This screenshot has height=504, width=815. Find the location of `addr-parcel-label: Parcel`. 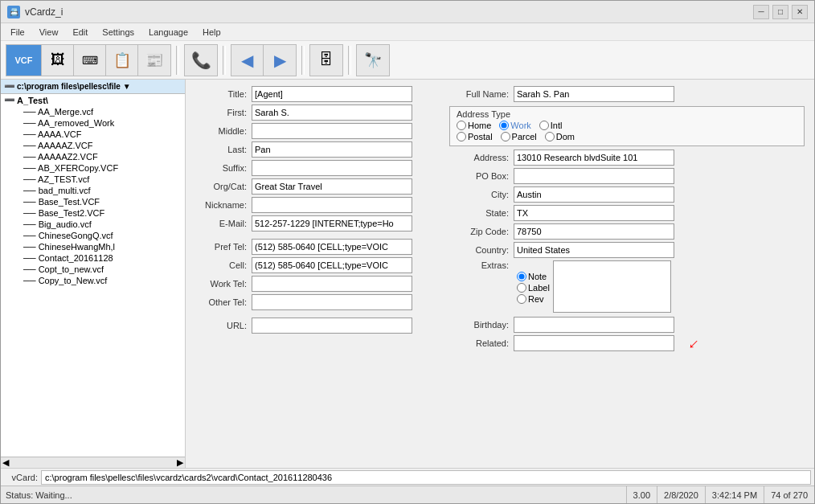

addr-parcel-label: Parcel is located at coordinates (519, 137).